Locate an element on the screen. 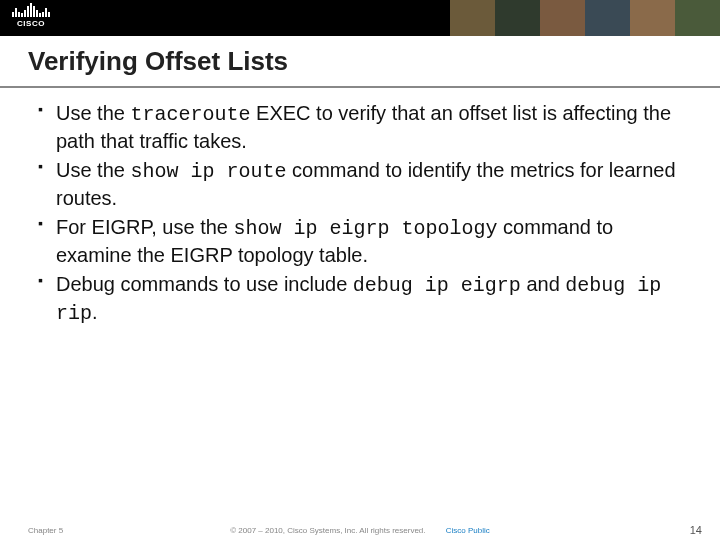 This screenshot has height=540, width=720. code: show ip route is located at coordinates (208, 172).